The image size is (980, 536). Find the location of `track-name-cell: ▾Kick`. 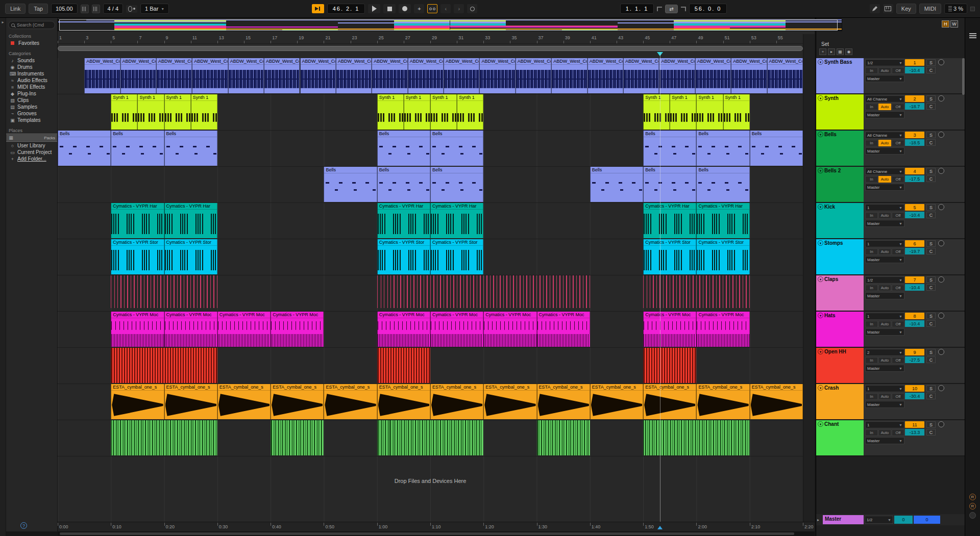

track-name-cell: ▾Kick is located at coordinates (840, 220).